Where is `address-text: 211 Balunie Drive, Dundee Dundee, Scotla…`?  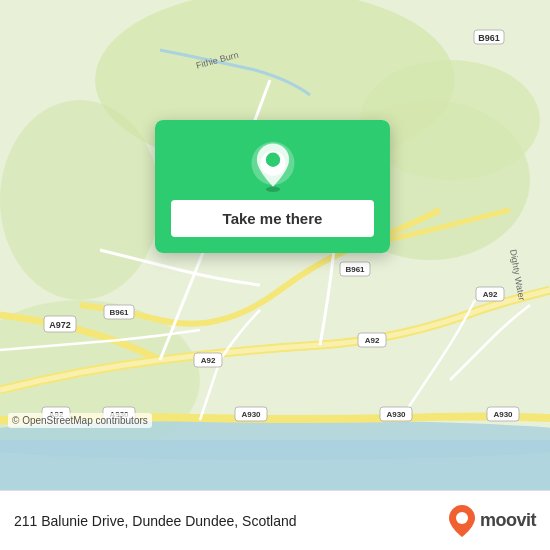
address-text: 211 Balunie Drive, Dundee Dundee, Scotla… is located at coordinates (226, 521).